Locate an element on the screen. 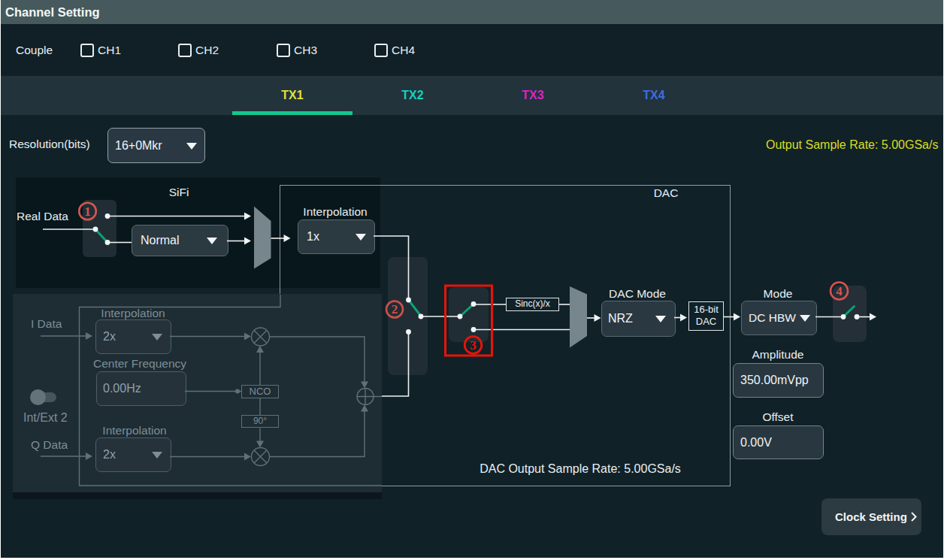 The image size is (944, 560). svg-text: 2 is located at coordinates (395, 310).